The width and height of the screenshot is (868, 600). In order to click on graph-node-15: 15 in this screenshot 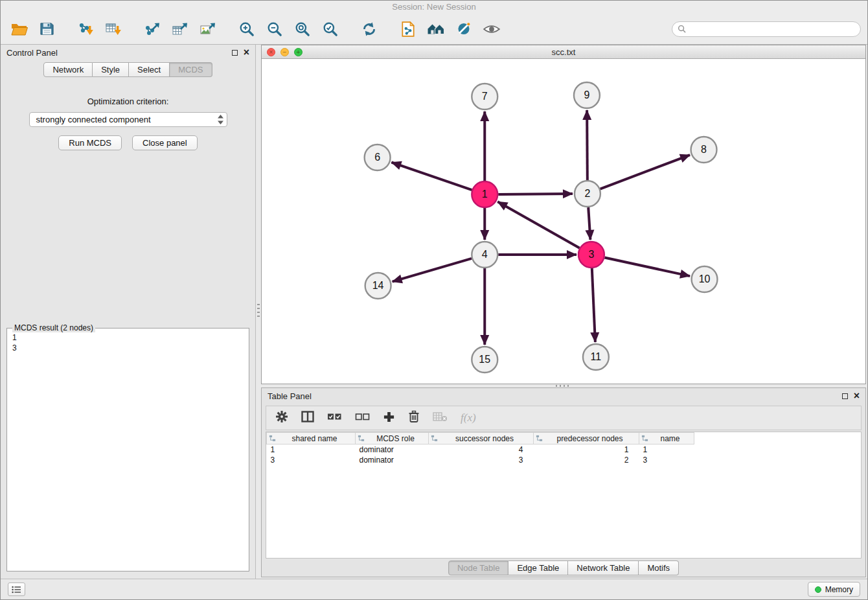, I will do `click(485, 360)`.